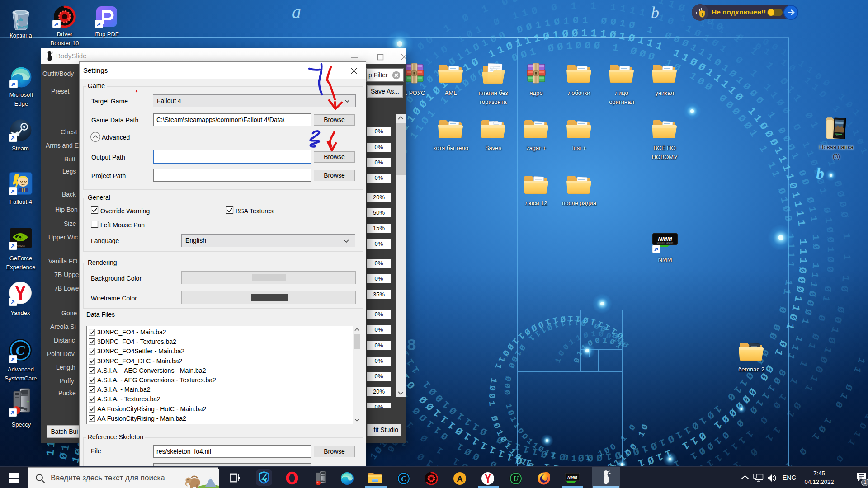  Describe the element at coordinates (572, 477) in the screenshot. I see `svg-text: NMM` at that location.